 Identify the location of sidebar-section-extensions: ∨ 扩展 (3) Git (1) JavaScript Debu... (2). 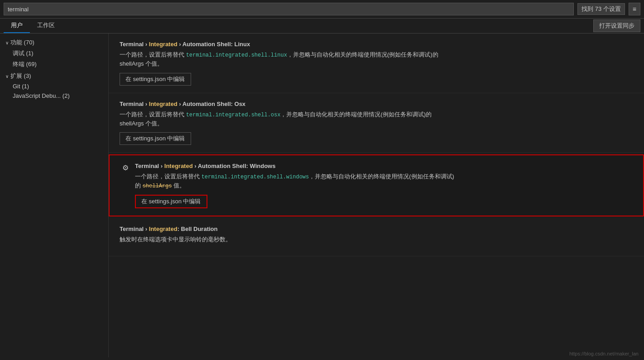
(54, 86).